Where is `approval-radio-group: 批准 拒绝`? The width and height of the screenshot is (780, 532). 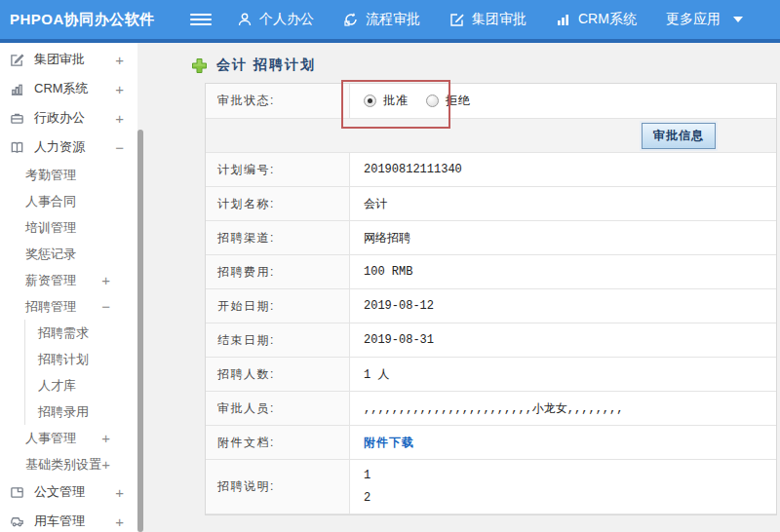 approval-radio-group: 批准 拒绝 is located at coordinates (421, 101).